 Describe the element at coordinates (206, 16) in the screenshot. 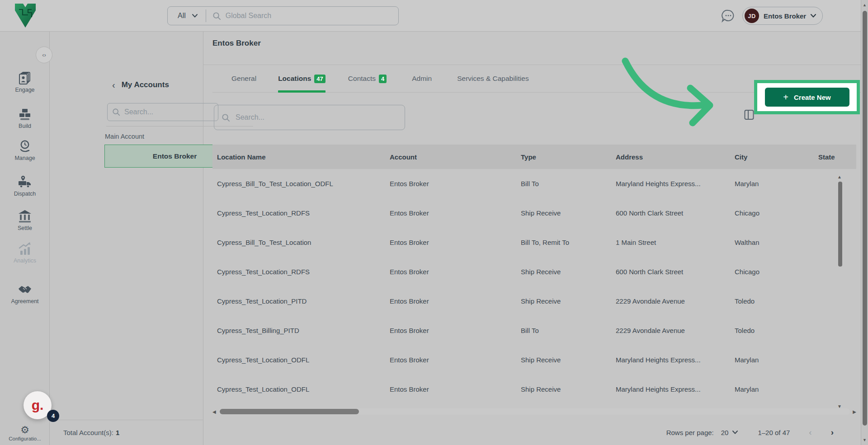

I see `search-divider` at that location.